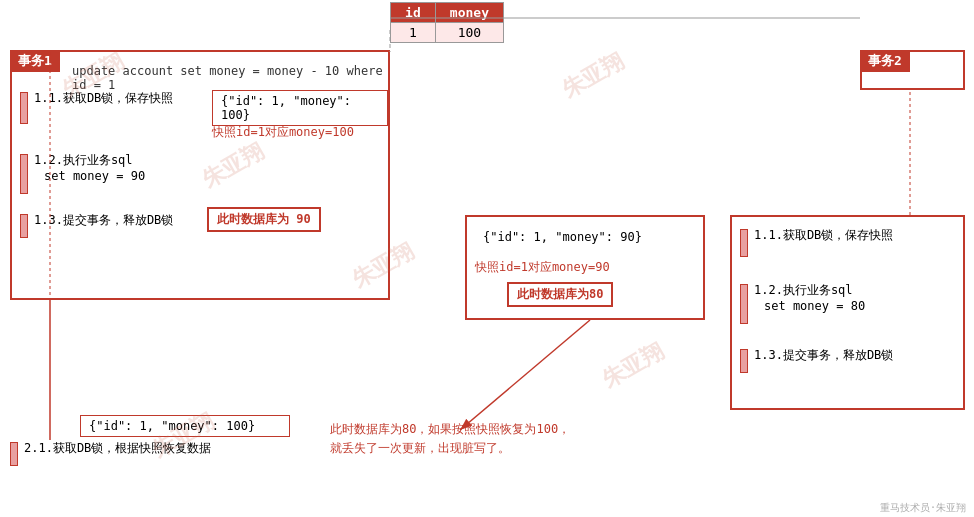  What do you see at coordinates (469, 33) in the screenshot?
I see `db-table-cell-money: 100` at bounding box center [469, 33].